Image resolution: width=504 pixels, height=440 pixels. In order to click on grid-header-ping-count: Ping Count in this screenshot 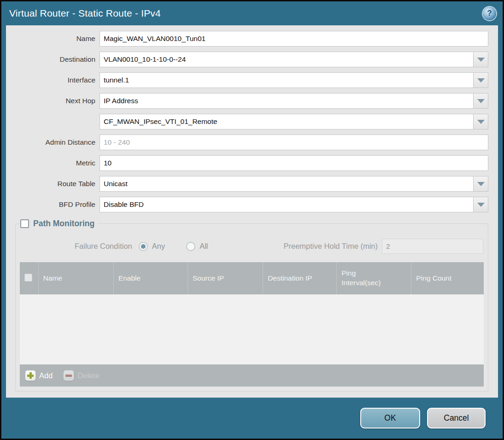, I will do `click(448, 278)`.